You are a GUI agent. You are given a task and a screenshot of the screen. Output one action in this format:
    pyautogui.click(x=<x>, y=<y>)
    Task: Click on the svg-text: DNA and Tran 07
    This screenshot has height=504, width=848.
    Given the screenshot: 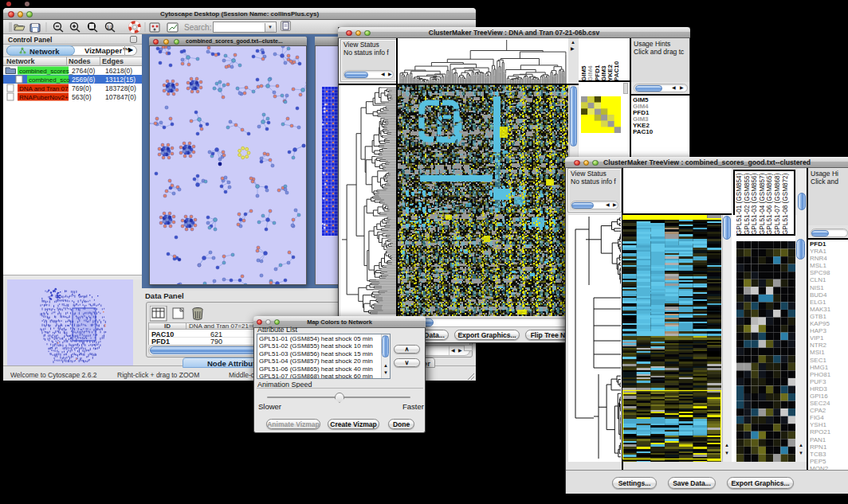 What is the action you would take?
    pyautogui.click(x=44, y=89)
    